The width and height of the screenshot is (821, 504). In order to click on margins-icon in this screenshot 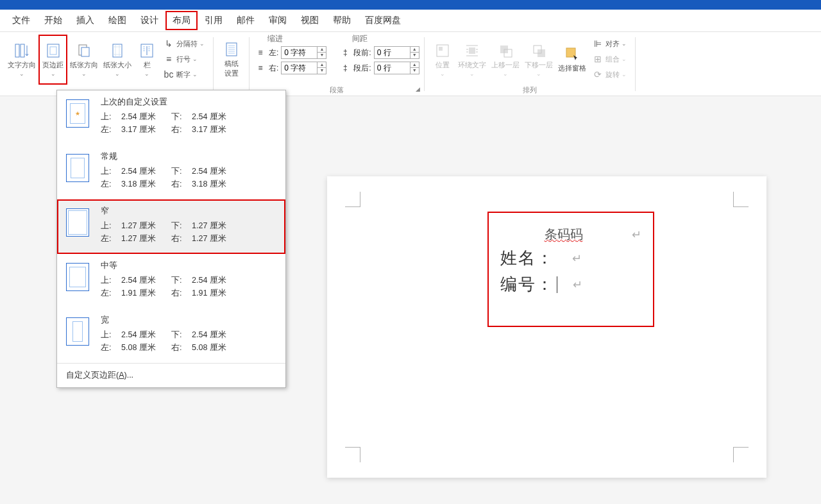, I will do `click(53, 51)`.